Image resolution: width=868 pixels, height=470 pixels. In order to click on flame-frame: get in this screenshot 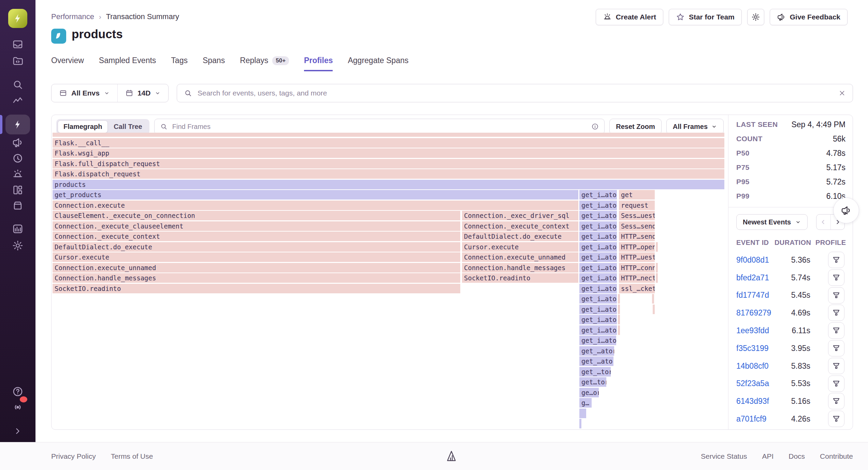, I will do `click(637, 195)`.